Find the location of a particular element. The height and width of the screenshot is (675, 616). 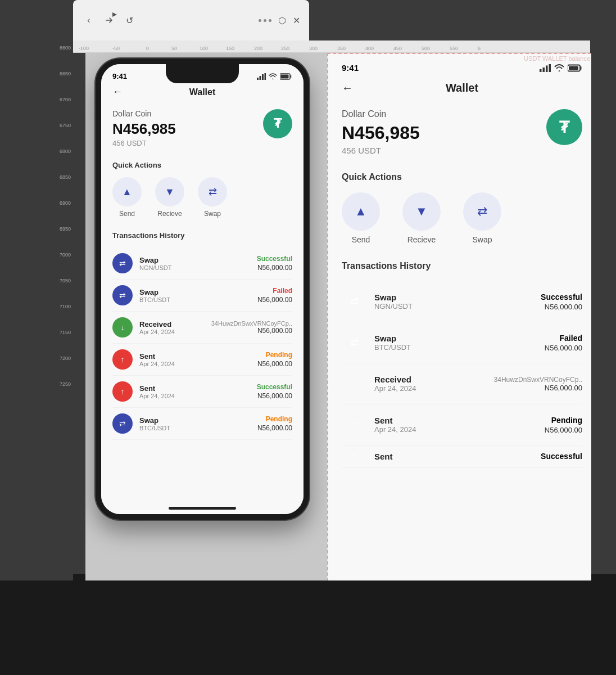

preview-sent-icon: ↑ is located at coordinates (354, 457).